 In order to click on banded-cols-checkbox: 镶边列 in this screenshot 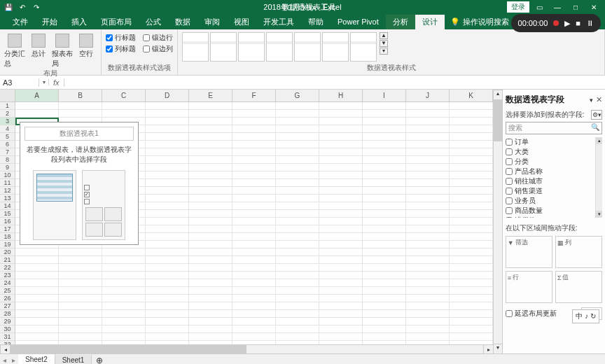, I will do `click(158, 49)`.